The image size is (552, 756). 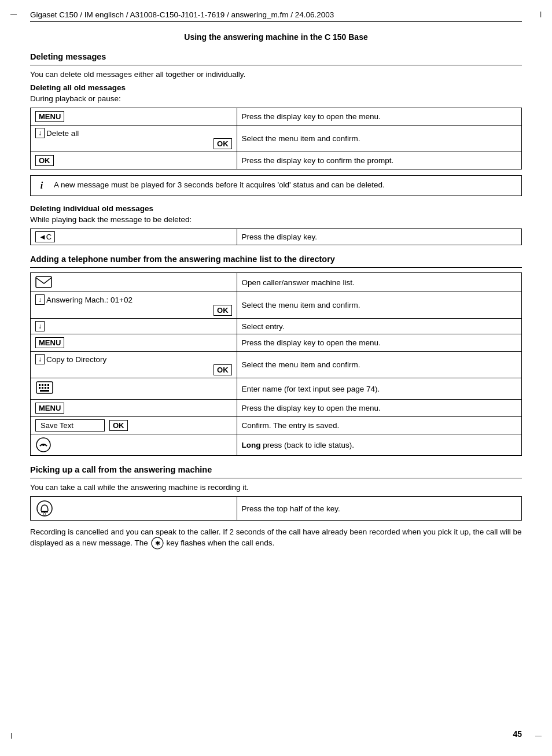 I want to click on arrow-down-icon-2: ↓, so click(x=40, y=300).